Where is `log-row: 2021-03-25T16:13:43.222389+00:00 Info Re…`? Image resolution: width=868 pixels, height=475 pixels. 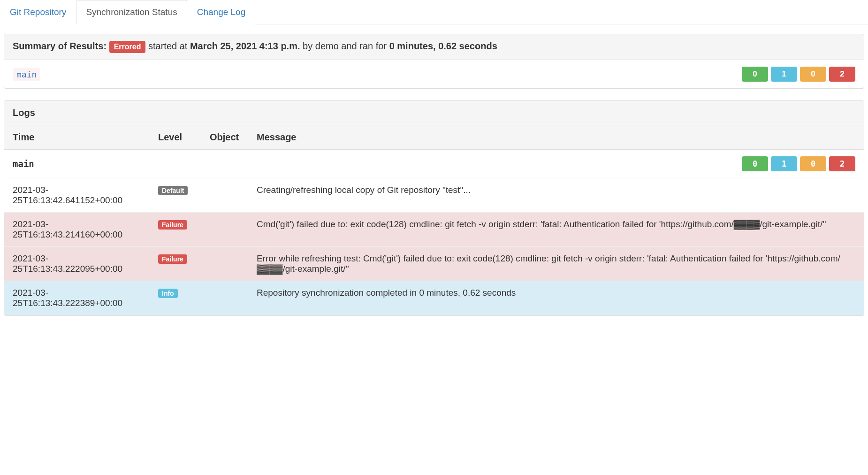 log-row: 2021-03-25T16:13:43.222389+00:00 Info Re… is located at coordinates (434, 299).